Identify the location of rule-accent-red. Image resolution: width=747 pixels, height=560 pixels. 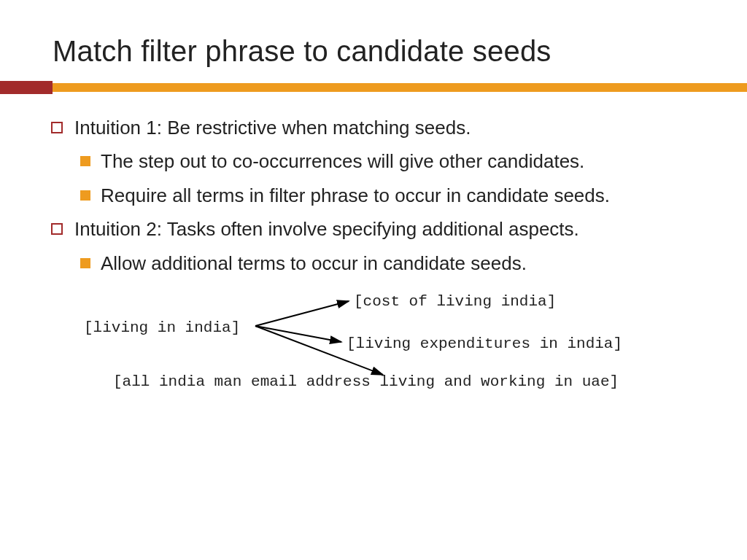
(26, 88).